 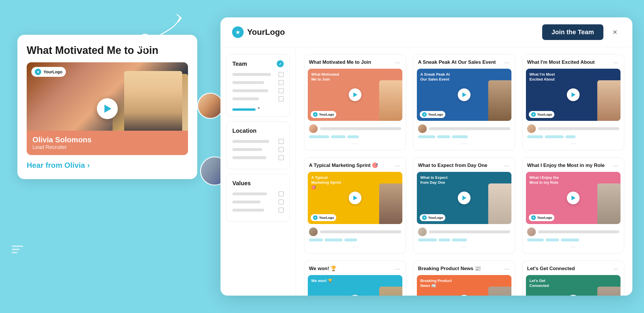 I want to click on vc-thumb-5: What to Expect from Day One ★ YourLogo, so click(x=464, y=198).